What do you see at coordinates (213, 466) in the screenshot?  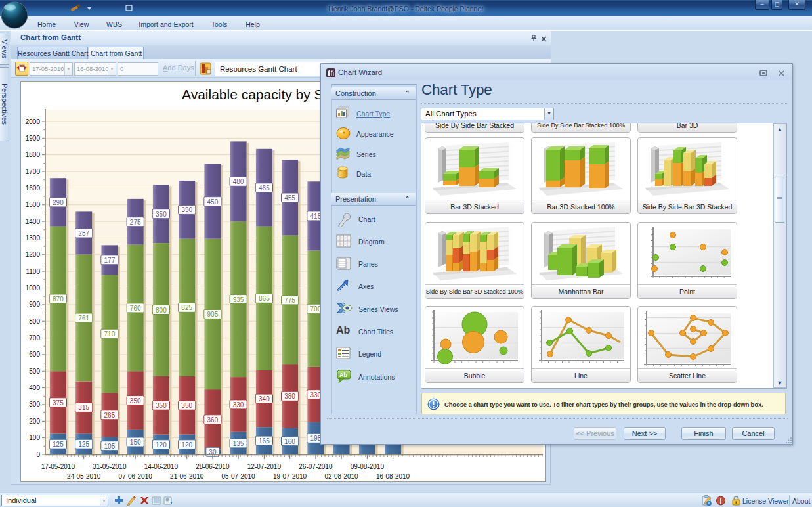 I see `svg-text: 28-06-2010` at bounding box center [213, 466].